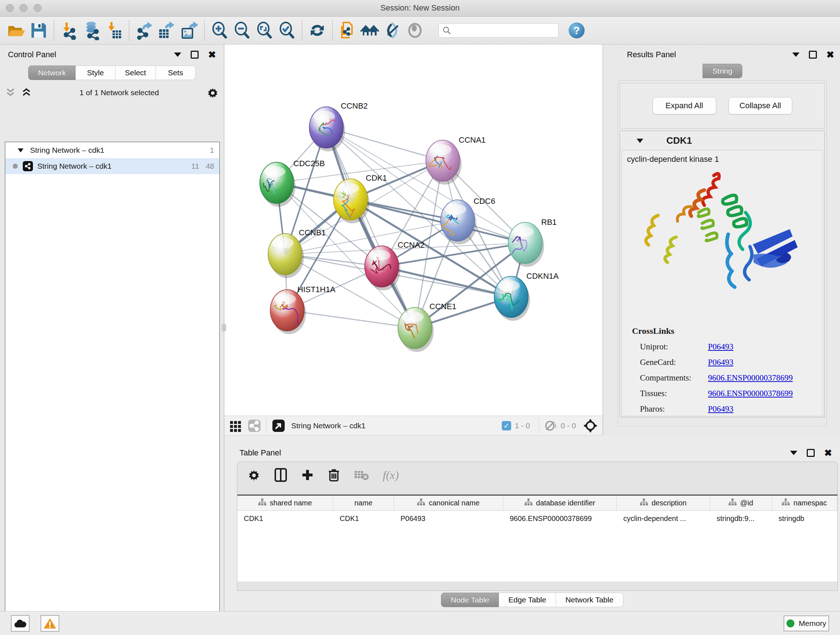 This screenshot has width=840, height=635. I want to click on string-home-button, so click(370, 30).